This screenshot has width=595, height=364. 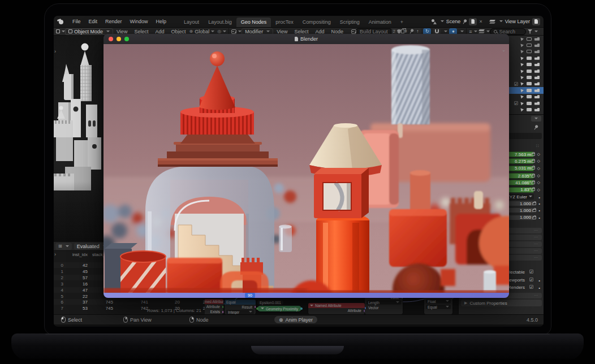 What do you see at coordinates (482, 32) in the screenshot?
I see `filter-type-icon` at bounding box center [482, 32].